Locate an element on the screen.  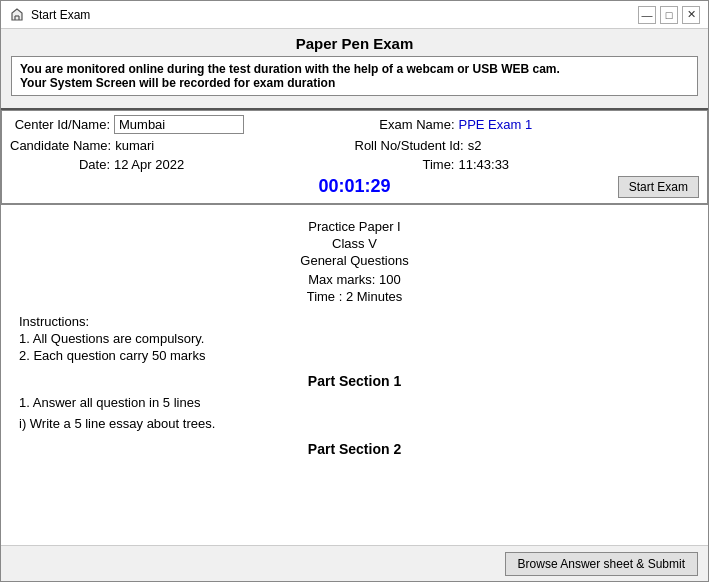
maximize-button: □ is located at coordinates (669, 15).